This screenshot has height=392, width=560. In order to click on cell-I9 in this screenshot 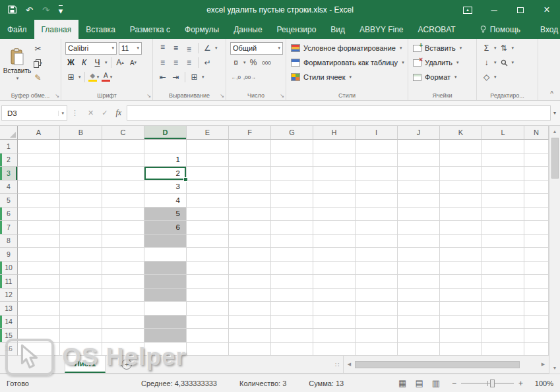, I will do `click(377, 254)`.